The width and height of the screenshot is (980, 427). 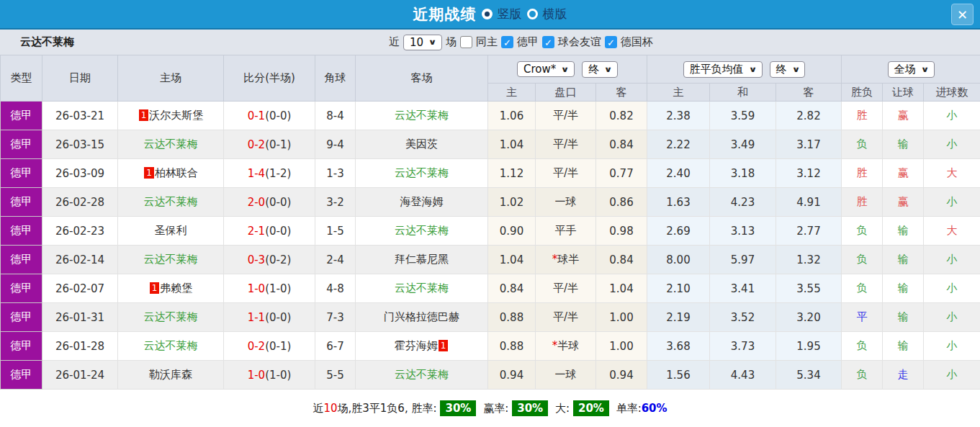 What do you see at coordinates (81, 145) in the screenshot?
I see `cell-date: 26-03-15` at bounding box center [81, 145].